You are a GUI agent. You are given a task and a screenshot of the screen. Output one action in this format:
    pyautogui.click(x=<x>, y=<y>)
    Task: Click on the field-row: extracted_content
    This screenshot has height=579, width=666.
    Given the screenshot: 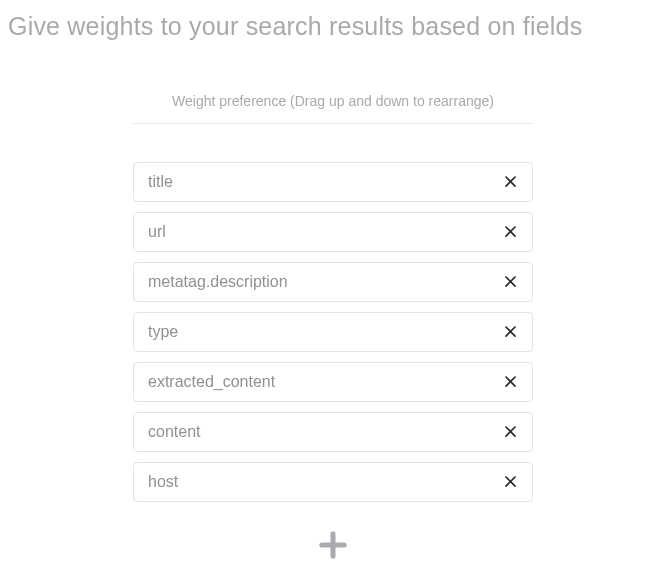 What is the action you would take?
    pyautogui.click(x=333, y=382)
    